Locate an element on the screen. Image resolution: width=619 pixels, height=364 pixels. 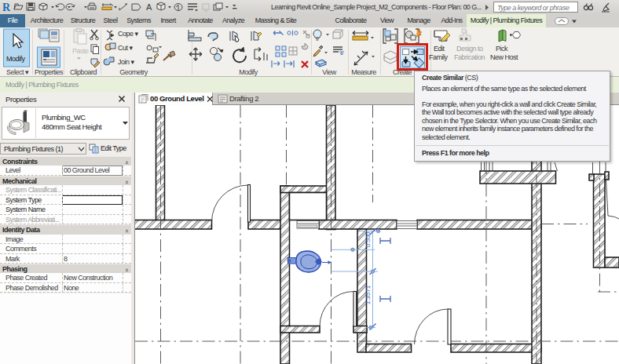
svg-text: Fabrication is located at coordinates (470, 57).